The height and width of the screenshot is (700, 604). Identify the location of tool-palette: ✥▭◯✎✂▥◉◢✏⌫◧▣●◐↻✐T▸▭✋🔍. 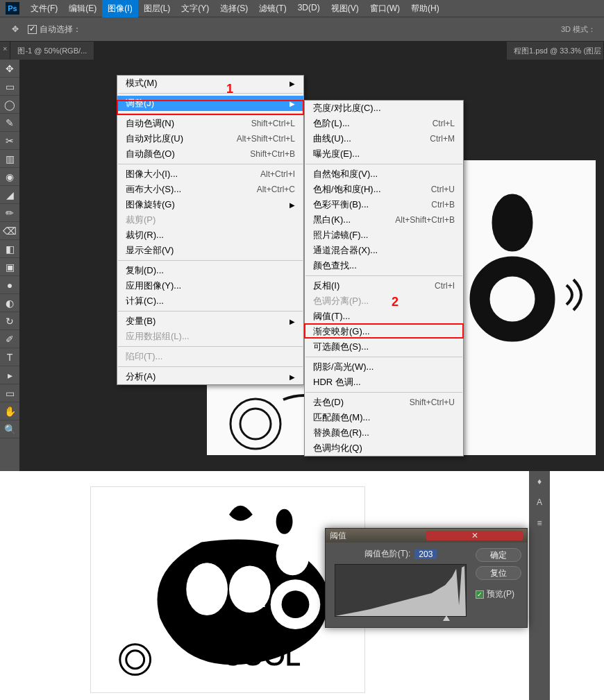
(10, 265).